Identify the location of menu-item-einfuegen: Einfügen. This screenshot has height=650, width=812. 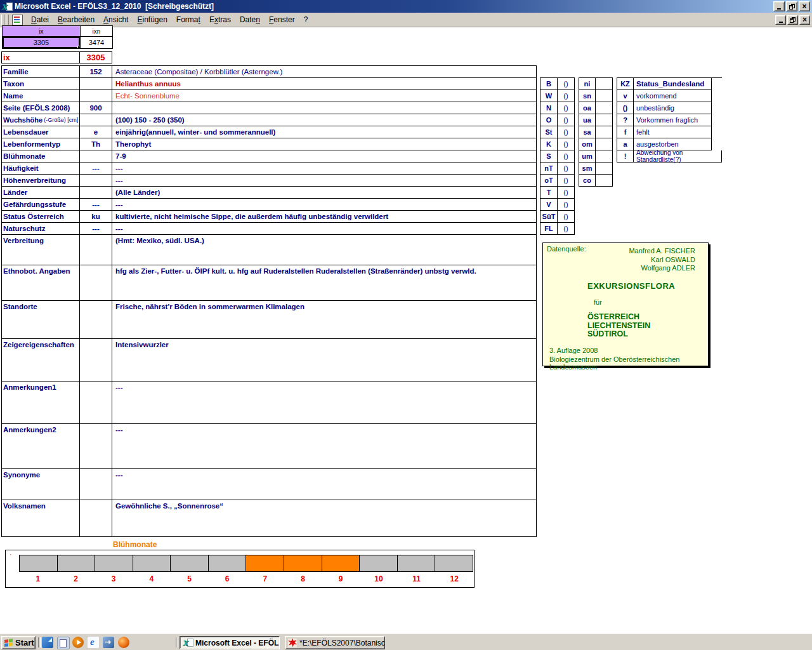
(152, 20).